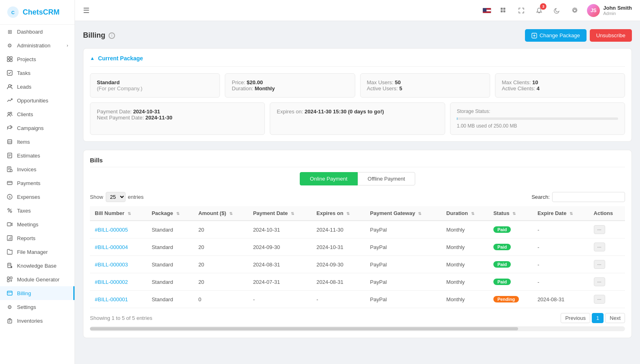 The image size is (640, 364). Describe the element at coordinates (589, 197) in the screenshot. I see `search-input` at that location.